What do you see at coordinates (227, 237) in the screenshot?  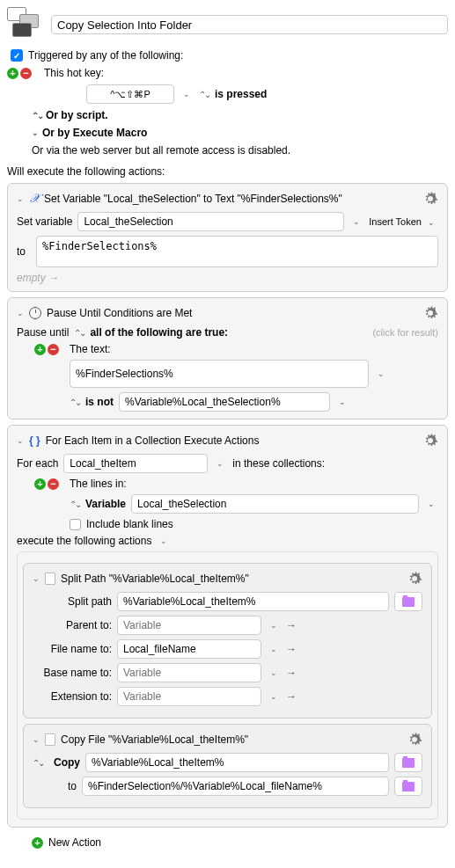 I see `action-set-variable: ⌄ 𝒳 Set Variable "Local_theSelection" to…` at bounding box center [227, 237].